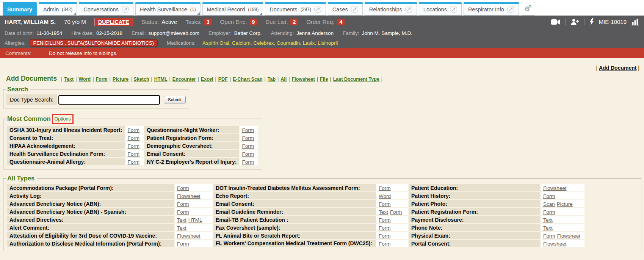 The width and height of the screenshot is (644, 260). Describe the element at coordinates (549, 204) in the screenshot. I see `doc-link-scan: Scan` at that location.